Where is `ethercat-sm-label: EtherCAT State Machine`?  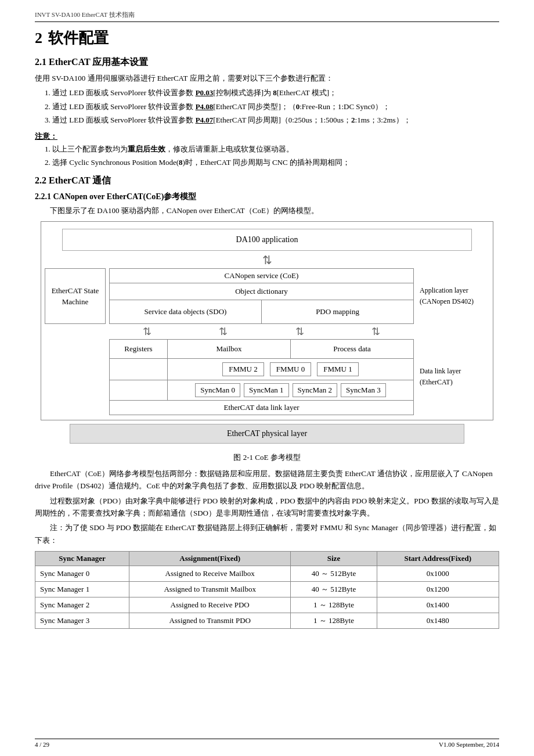
ethercat-sm-label: EtherCAT State Machine is located at coordinates (75, 296).